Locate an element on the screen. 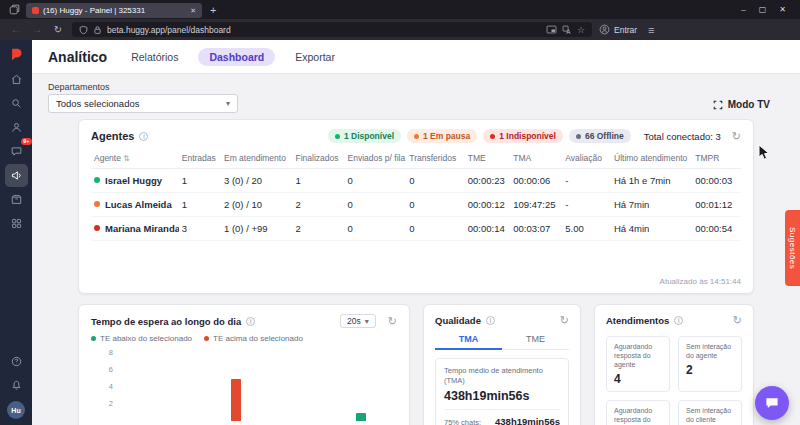 Image resolution: width=800 pixels, height=425 pixels. wait-card-title: Tempo de espera ao longo do dia is located at coordinates (166, 322).